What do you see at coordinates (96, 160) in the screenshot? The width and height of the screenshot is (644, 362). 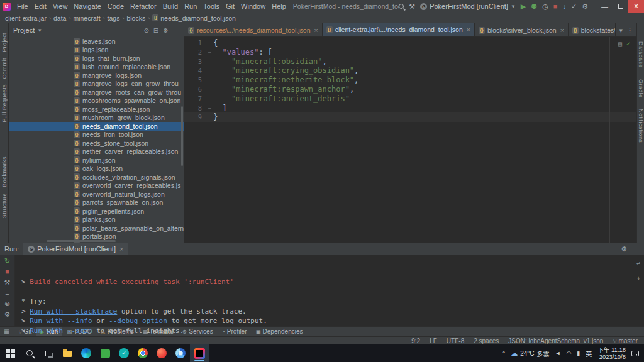 I see `tree-item-nylium-json: {}nylium.json` at bounding box center [96, 160].